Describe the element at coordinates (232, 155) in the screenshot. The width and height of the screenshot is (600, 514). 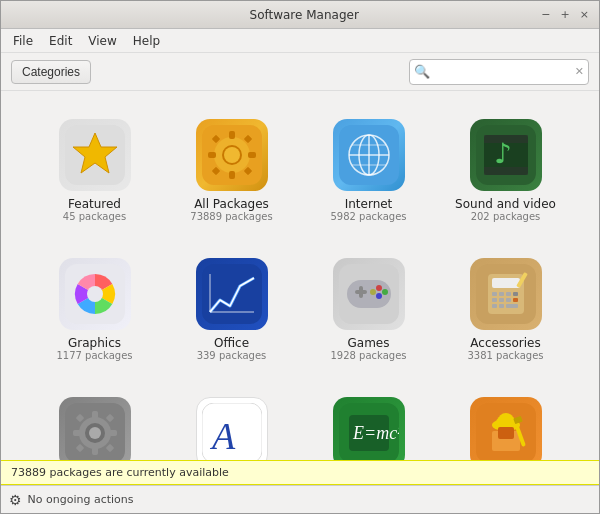
I see `all-packages-icon` at that location.